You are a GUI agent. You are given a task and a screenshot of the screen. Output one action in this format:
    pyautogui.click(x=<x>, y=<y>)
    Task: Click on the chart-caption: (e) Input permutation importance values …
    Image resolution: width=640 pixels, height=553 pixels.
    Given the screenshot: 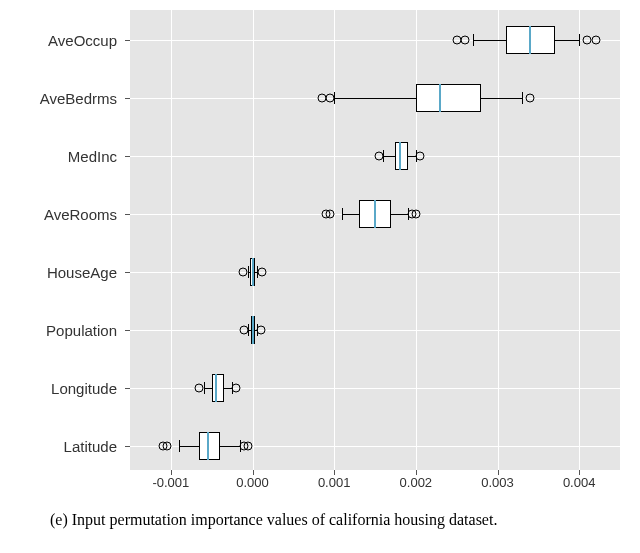 What is the action you would take?
    pyautogui.click(x=335, y=520)
    